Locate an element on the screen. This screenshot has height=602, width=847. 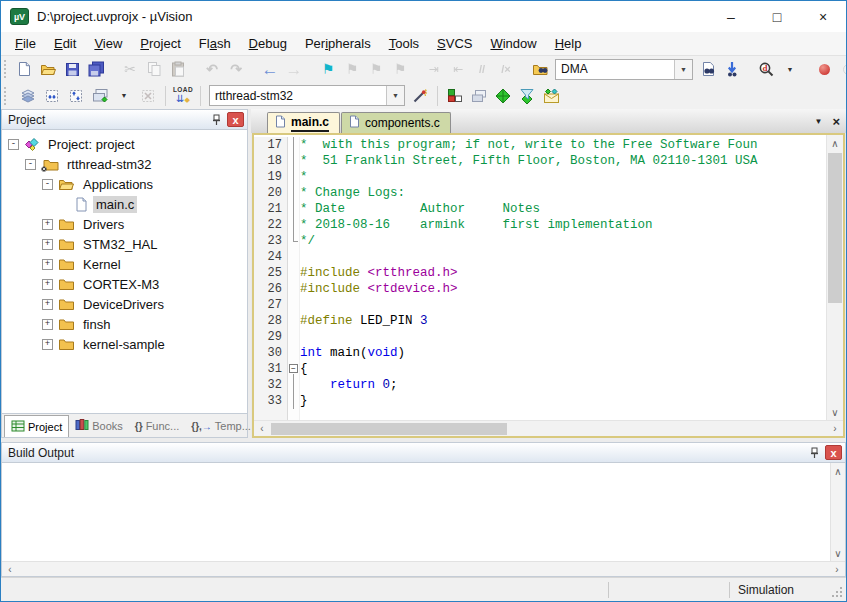
panel-tab-project: Project is located at coordinates (36, 426).